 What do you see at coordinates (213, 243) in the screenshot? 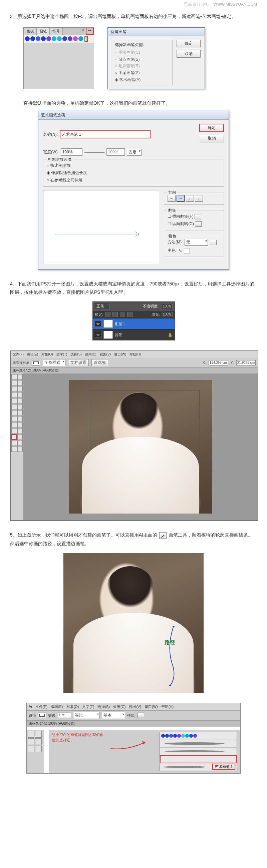
I see `tip-icon` at bounding box center [213, 243].